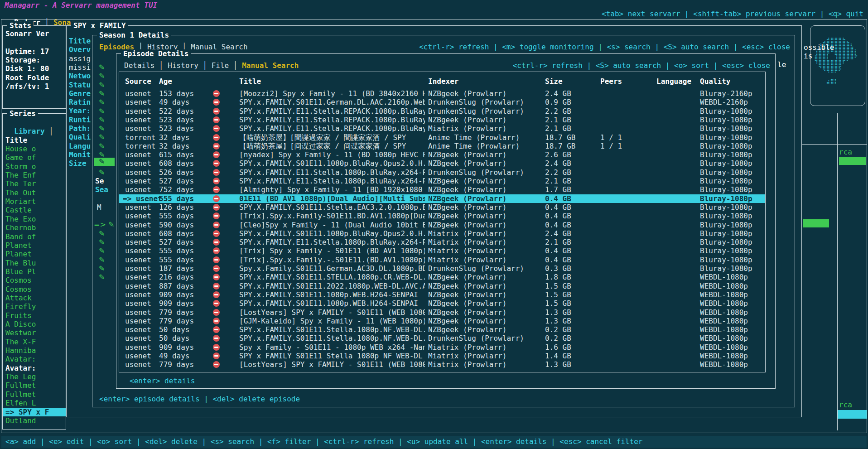 The width and height of the screenshot is (868, 449). I want to click on series-field-label: Langu, so click(80, 146).